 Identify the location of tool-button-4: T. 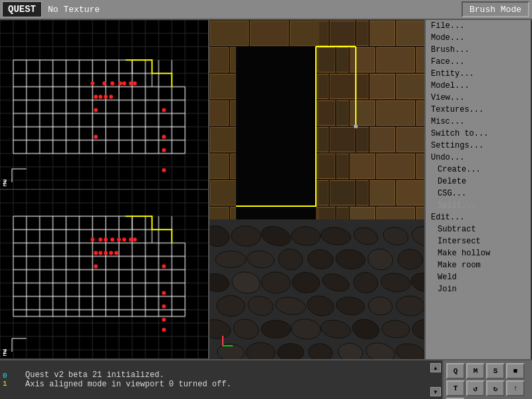
(456, 388).